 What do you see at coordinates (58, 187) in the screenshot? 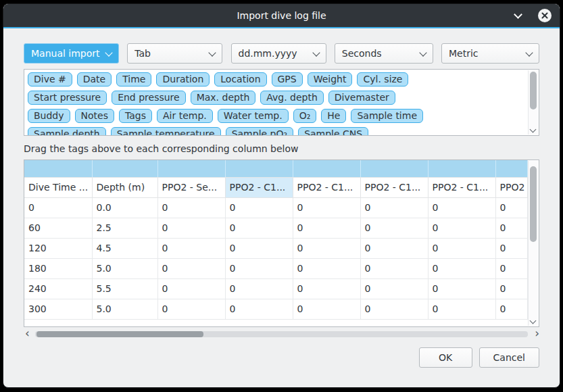
I see `column-header: Dive Time ...` at bounding box center [58, 187].